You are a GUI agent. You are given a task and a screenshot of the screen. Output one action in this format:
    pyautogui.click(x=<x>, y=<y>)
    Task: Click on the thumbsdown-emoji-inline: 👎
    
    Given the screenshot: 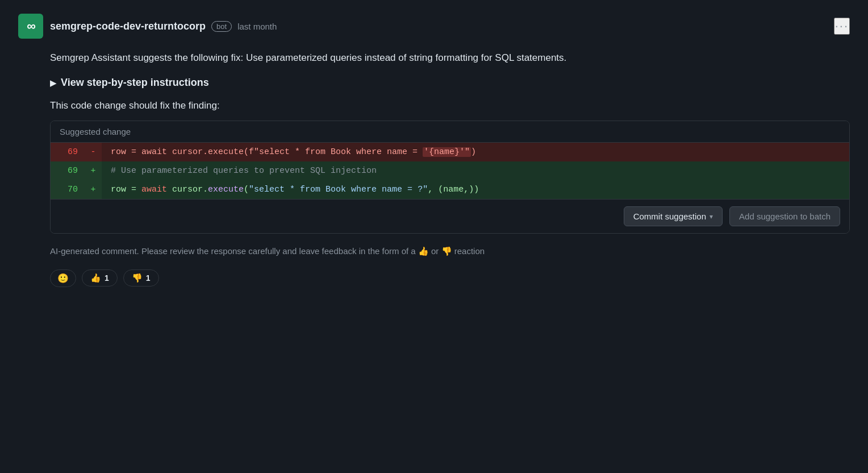 What is the action you would take?
    pyautogui.click(x=446, y=251)
    